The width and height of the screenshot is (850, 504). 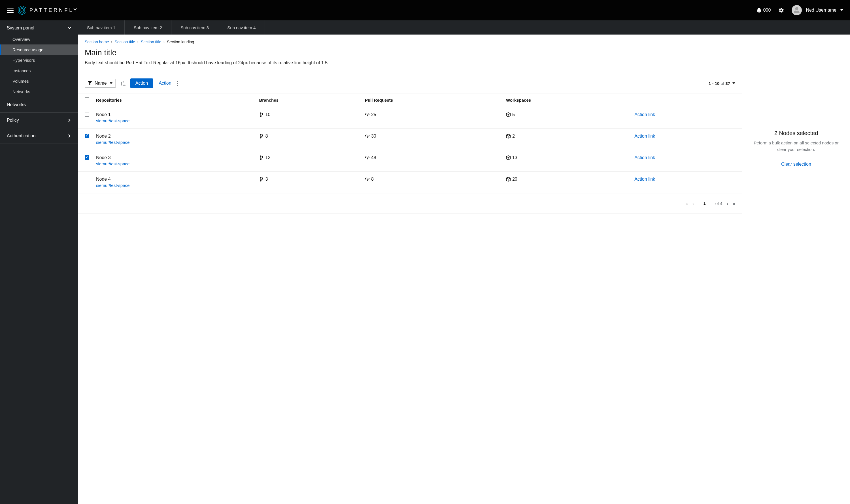 What do you see at coordinates (425, 10) in the screenshot?
I see `masthead: PATTERNFLY 000 Ned Username` at bounding box center [425, 10].